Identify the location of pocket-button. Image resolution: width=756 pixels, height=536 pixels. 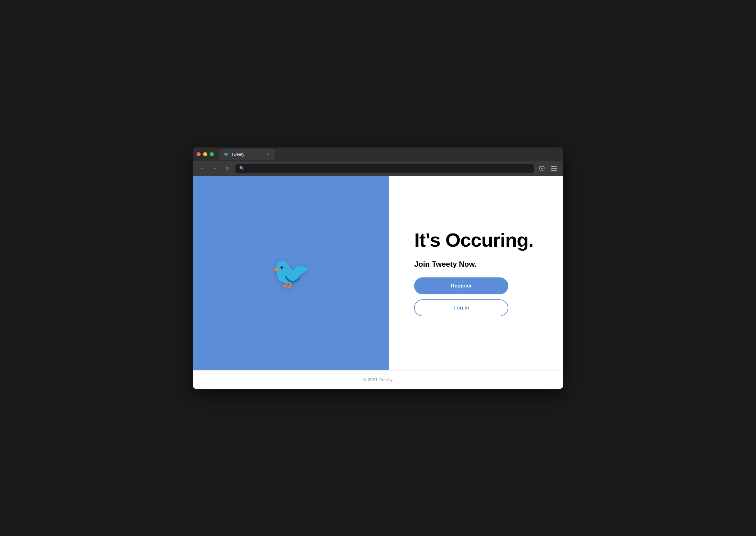
(542, 168).